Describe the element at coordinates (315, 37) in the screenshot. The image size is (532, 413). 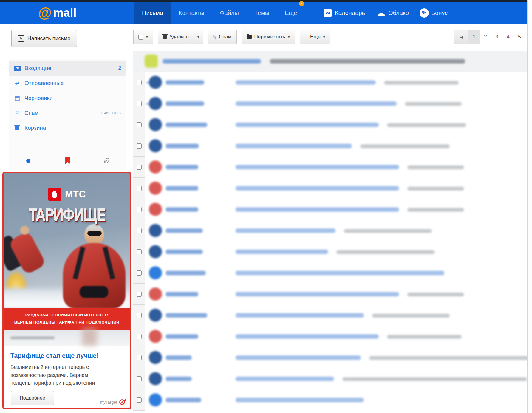
I see `more-button: ≡ Ещё ▾` at that location.